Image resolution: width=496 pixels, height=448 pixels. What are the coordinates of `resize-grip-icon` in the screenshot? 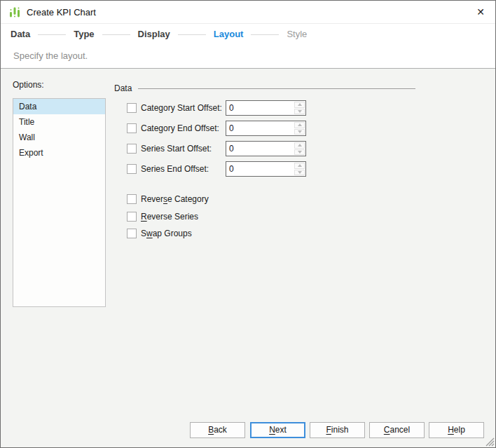 It's located at (490, 442).